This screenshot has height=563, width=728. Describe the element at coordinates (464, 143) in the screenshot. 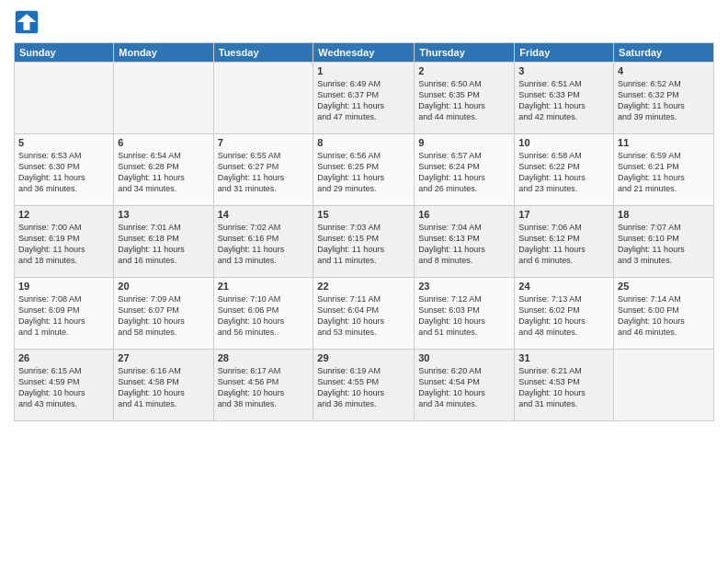

I see `day-number: 9` at that location.